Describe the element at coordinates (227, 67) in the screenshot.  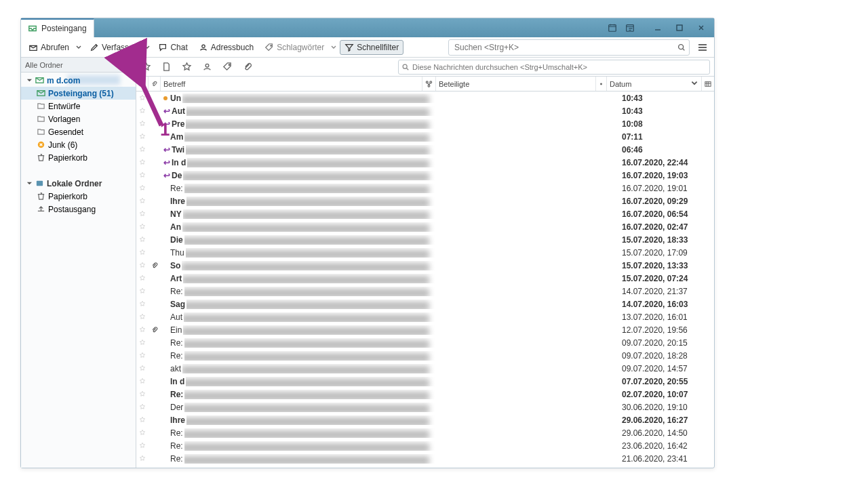
I see `filter-tag-icon` at that location.